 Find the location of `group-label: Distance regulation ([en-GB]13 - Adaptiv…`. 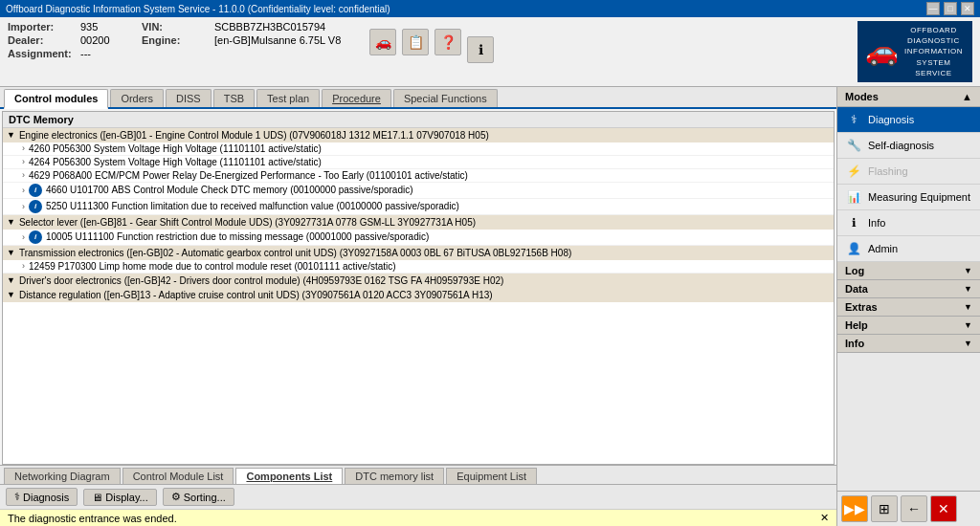

group-label: Distance regulation ([en-GB]13 - Adaptiv… is located at coordinates (256, 295).